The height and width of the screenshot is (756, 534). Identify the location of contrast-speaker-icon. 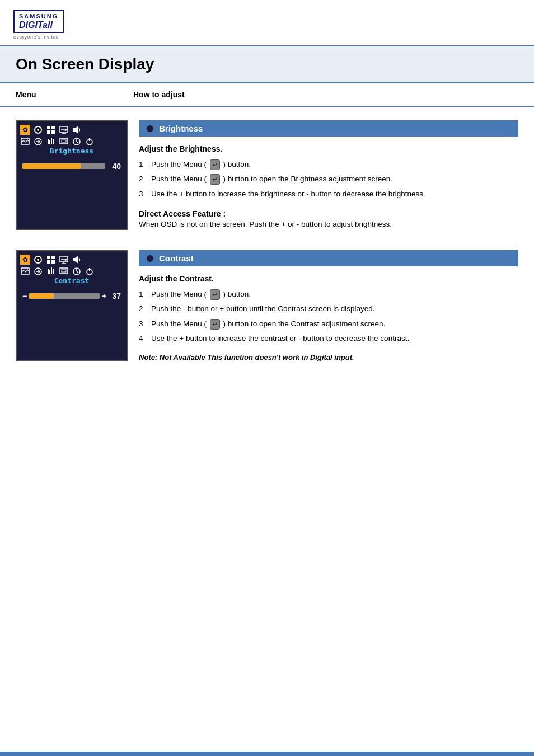
(77, 260).